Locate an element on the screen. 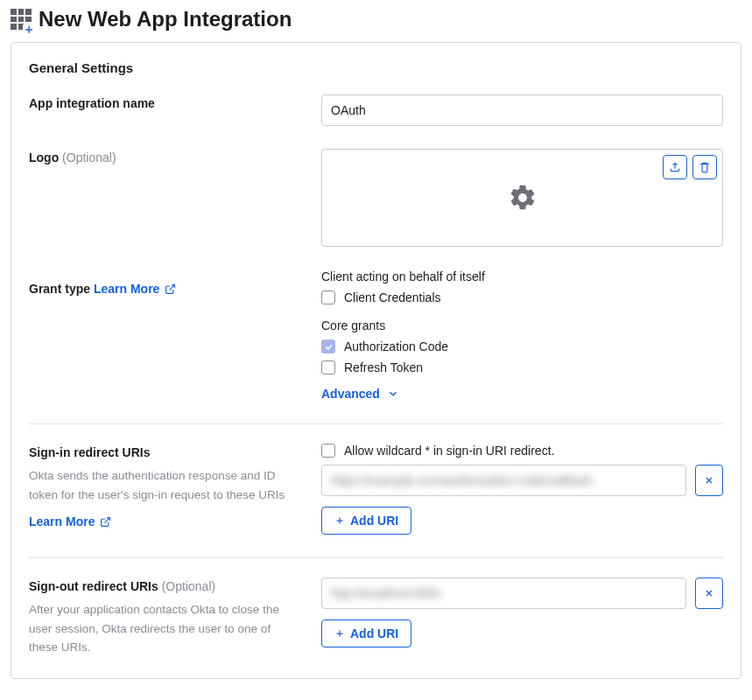  signin-learn-more-link: Learn More is located at coordinates (70, 522).